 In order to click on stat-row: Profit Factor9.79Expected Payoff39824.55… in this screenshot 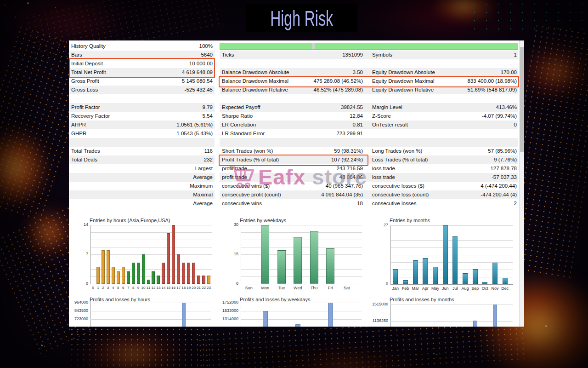, I will do `click(294, 108)`.